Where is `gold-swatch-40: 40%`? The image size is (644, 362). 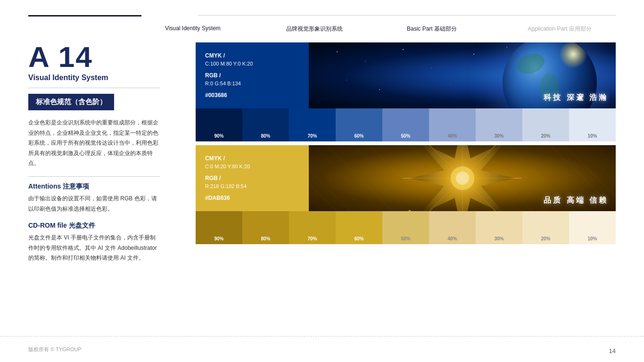
gold-swatch-40: 40% is located at coordinates (453, 228).